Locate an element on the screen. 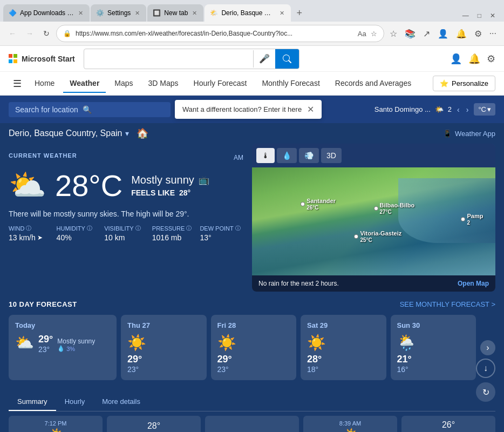 Image resolution: width=504 pixels, height=432 pixels. tab-close-3: ✕ is located at coordinates (194, 13).